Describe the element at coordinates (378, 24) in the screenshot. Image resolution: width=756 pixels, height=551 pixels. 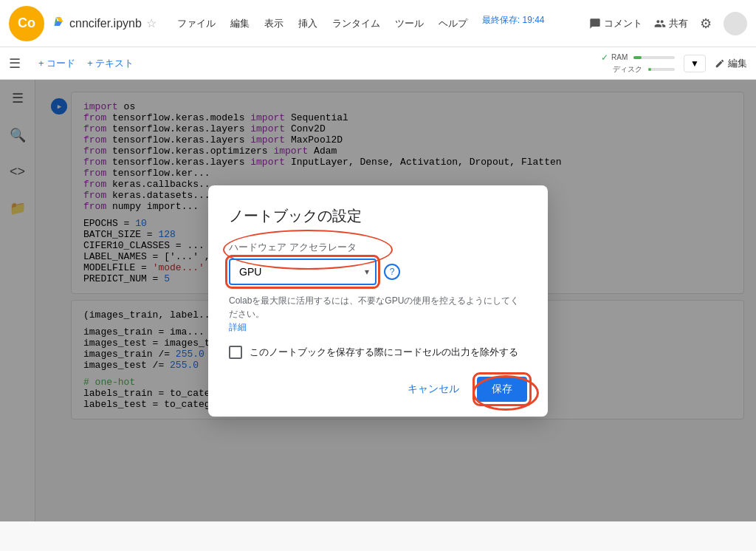
I see `top-bar: Co cnncifer.ipynb ☆ ファイル 編集 表示 挿入 ランタイム …` at that location.